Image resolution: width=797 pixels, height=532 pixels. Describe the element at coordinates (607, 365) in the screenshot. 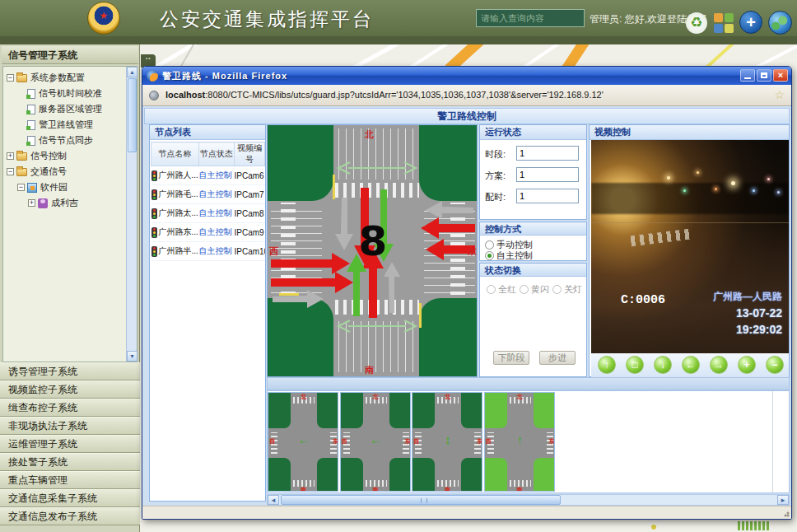

I see `ptz-up-button: ↑` at that location.